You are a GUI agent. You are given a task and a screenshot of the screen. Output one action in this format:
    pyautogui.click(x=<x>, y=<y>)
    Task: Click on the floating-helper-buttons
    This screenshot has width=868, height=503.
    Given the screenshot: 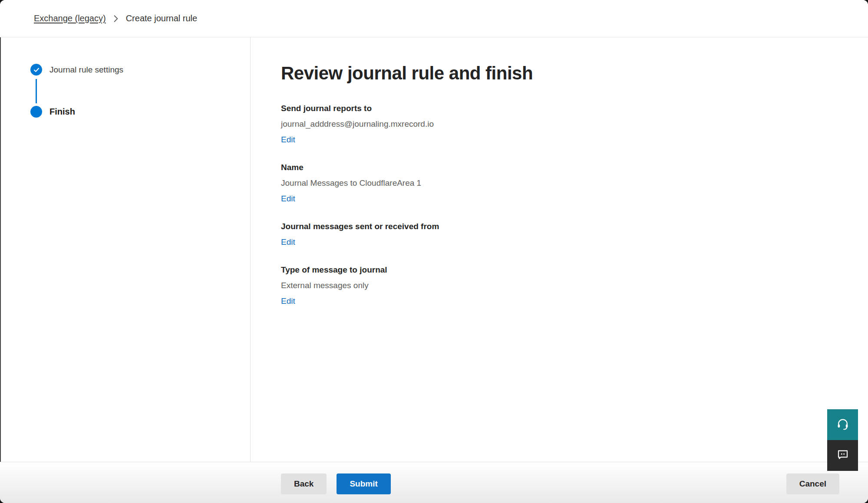 What is the action you would take?
    pyautogui.click(x=842, y=440)
    